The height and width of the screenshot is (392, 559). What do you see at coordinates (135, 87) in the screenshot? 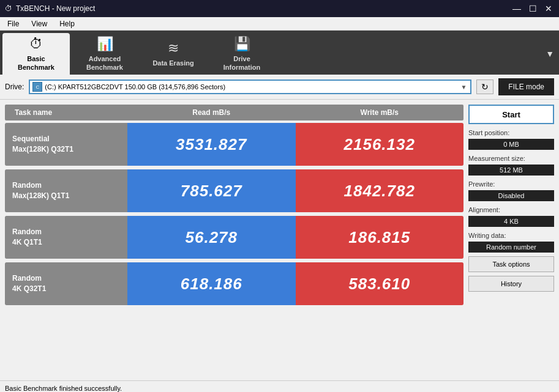
I see `drive-text: (C:) KPART512GBC2DVT 150.00 GB (314,576,…` at bounding box center [135, 87].